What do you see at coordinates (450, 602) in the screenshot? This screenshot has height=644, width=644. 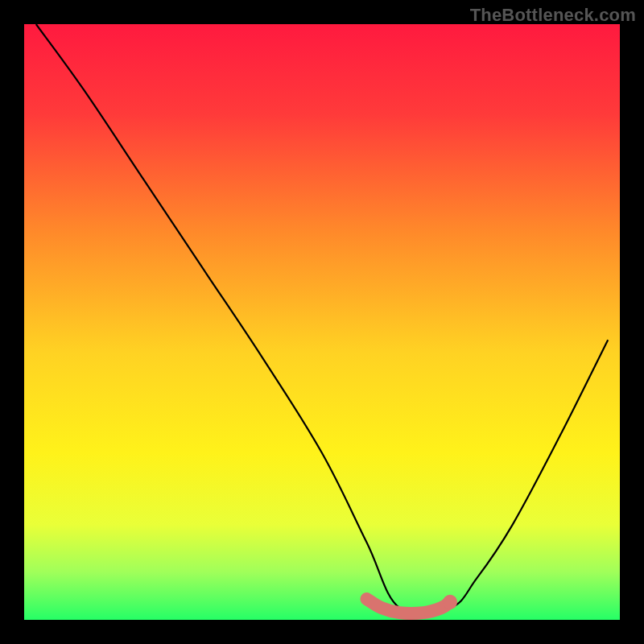 I see `optimal-endpoint-dot` at bounding box center [450, 602].